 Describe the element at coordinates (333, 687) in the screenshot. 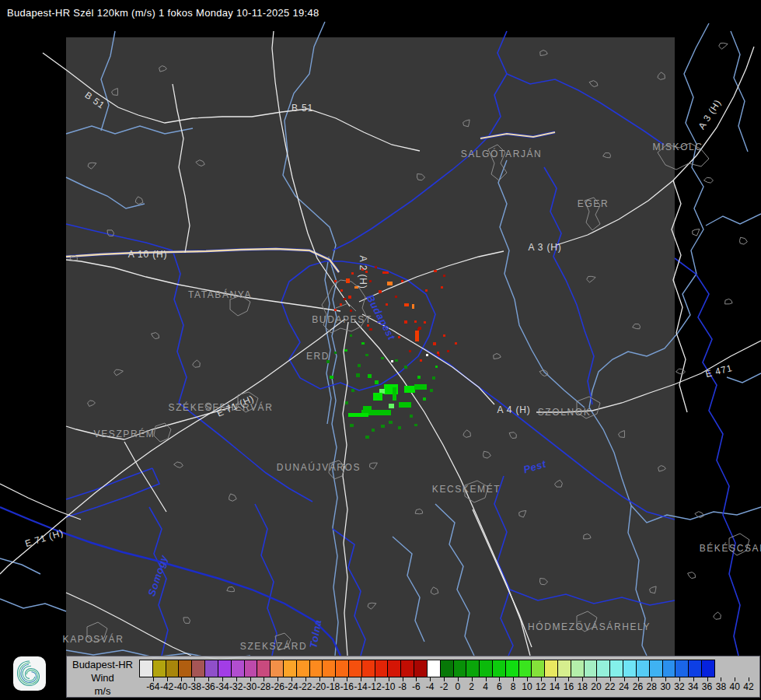

I see `legend-tick-label: -18` at that location.